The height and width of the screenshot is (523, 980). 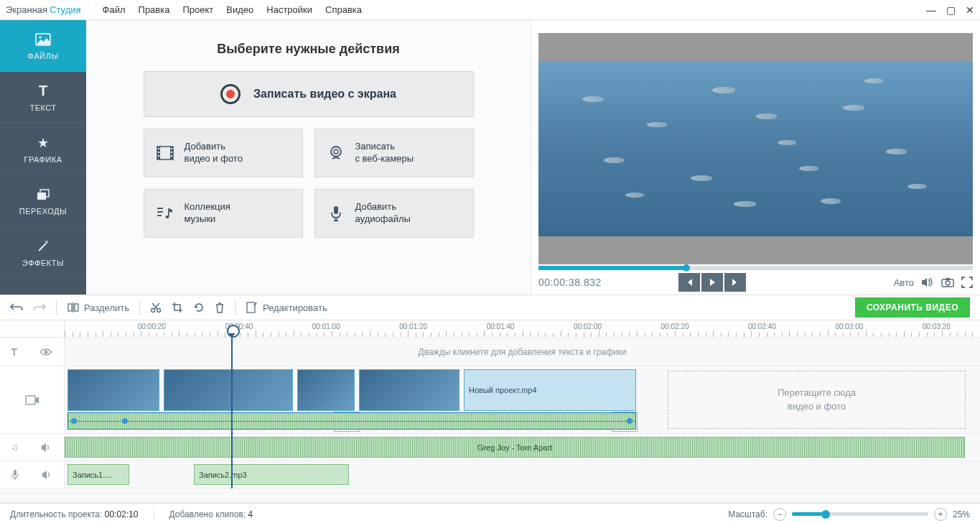 I want to click on button-text: Коллекциямузыки, so click(x=207, y=213).